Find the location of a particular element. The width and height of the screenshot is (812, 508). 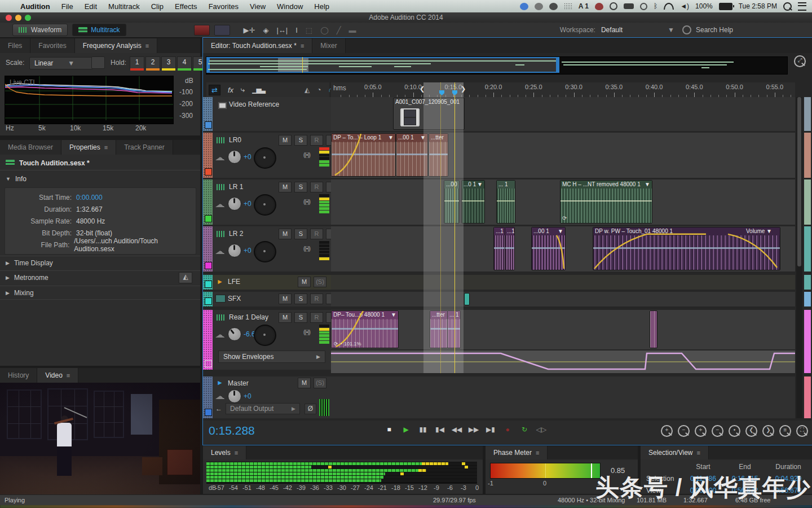

minimize-window-button is located at coordinates (18, 18).